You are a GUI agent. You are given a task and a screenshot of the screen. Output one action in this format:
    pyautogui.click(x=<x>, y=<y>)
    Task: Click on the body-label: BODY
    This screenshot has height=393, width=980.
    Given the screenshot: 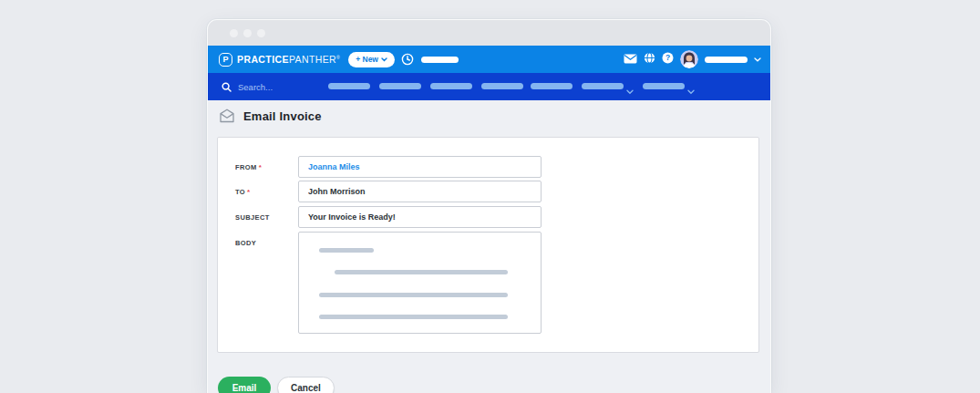 What is the action you would take?
    pyautogui.click(x=246, y=243)
    